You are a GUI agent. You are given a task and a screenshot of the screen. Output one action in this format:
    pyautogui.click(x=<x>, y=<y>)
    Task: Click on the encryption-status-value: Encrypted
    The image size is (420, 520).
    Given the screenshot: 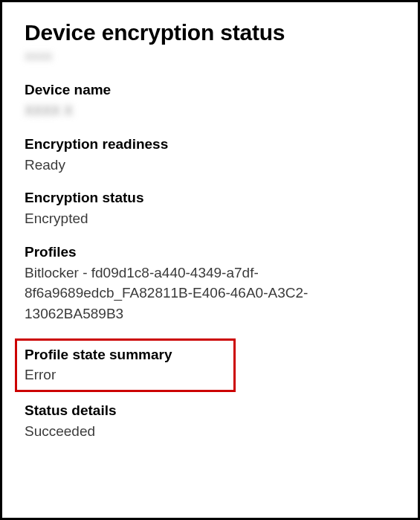 What is the action you would take?
    pyautogui.click(x=210, y=219)
    